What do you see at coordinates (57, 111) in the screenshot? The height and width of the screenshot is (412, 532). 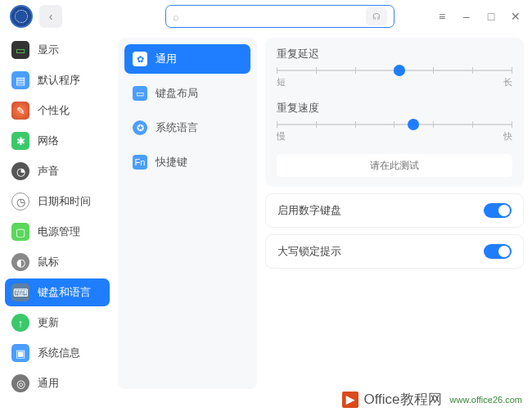 I see `sidebar-item-personalization: ✎个性化` at bounding box center [57, 111].